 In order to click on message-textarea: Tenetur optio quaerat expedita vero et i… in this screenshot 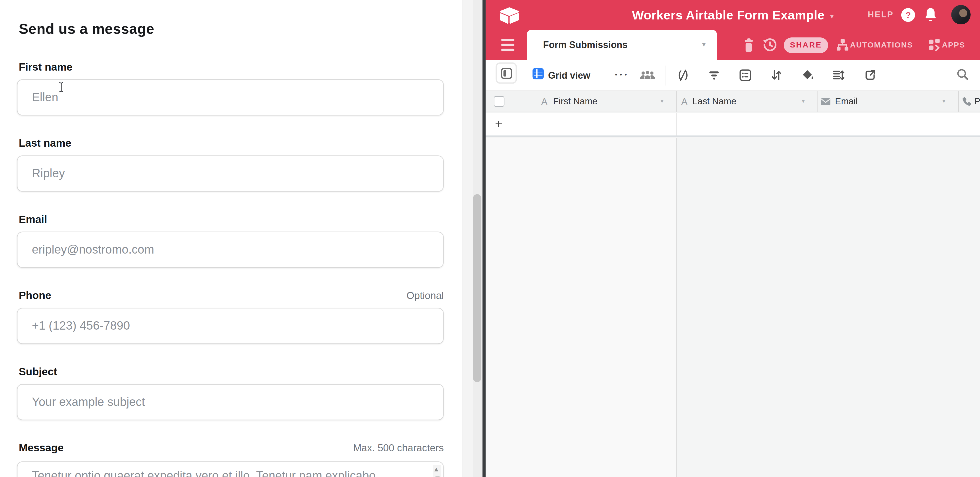, I will do `click(231, 469)`.